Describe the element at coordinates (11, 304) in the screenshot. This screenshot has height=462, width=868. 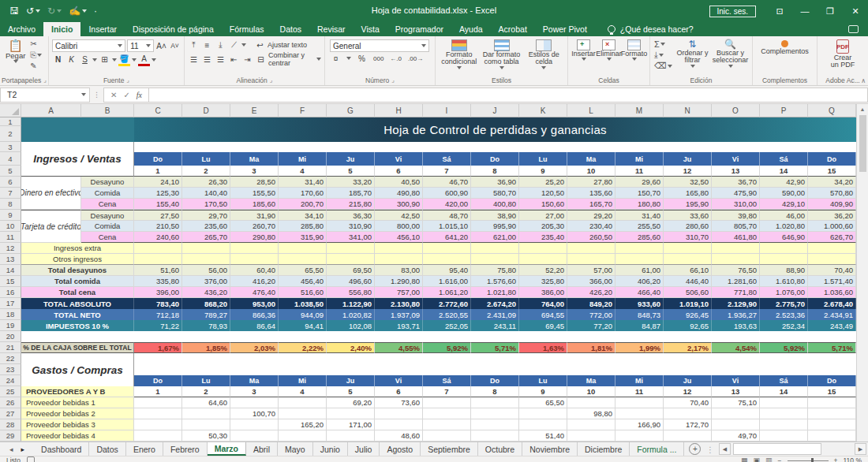
I see `row-header-17: 17` at that location.